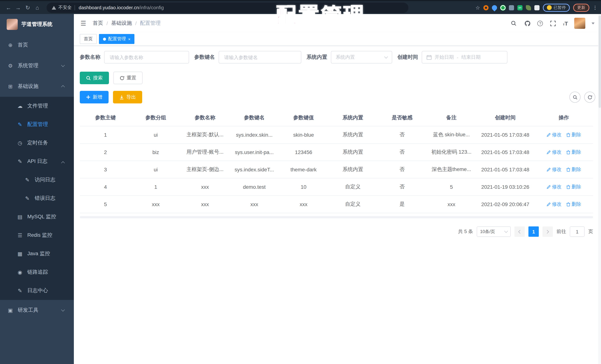  What do you see at coordinates (37, 124) in the screenshot?
I see `sidebar-item-config: ✎配置管理` at bounding box center [37, 124].